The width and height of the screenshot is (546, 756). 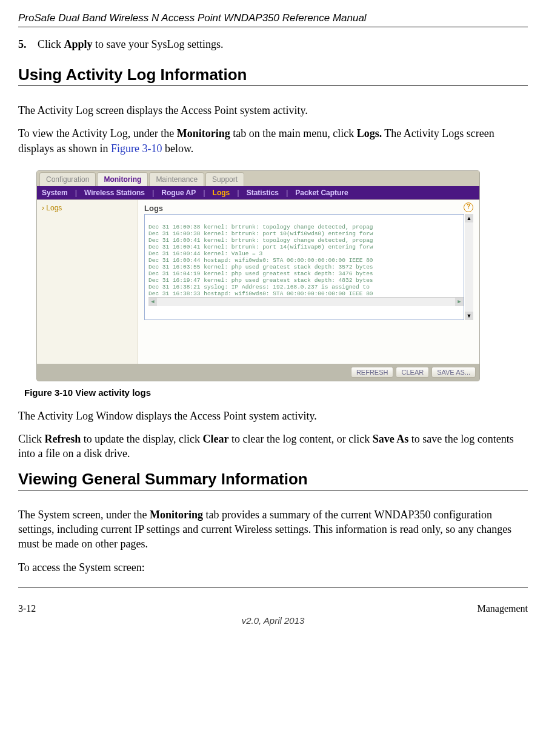 What do you see at coordinates (301, 439) in the screenshot?
I see `text-fragment: to clear the log content, or click` at bounding box center [301, 439].